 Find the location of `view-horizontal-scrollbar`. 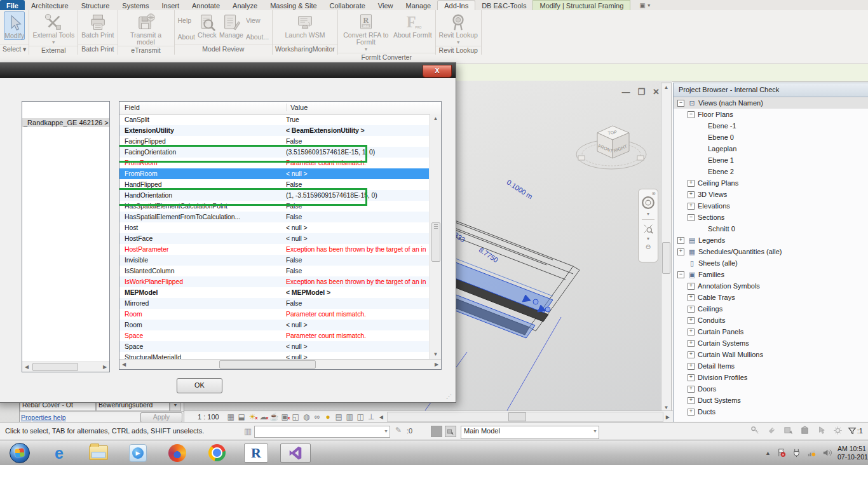

view-horizontal-scrollbar is located at coordinates (525, 417).